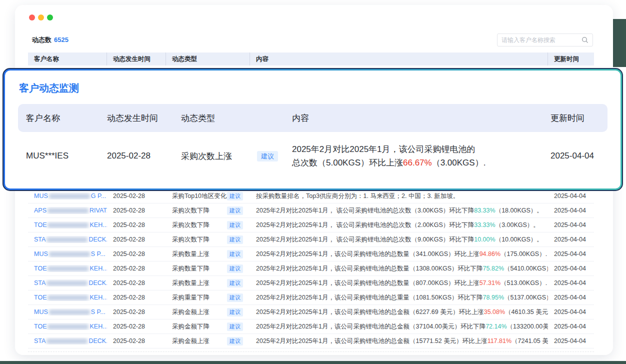 This screenshot has height=364, width=626. I want to click on table-row: MUSG P...2025-02-28采购Top10地区变化建议按采购数量排名，…, so click(311, 196).